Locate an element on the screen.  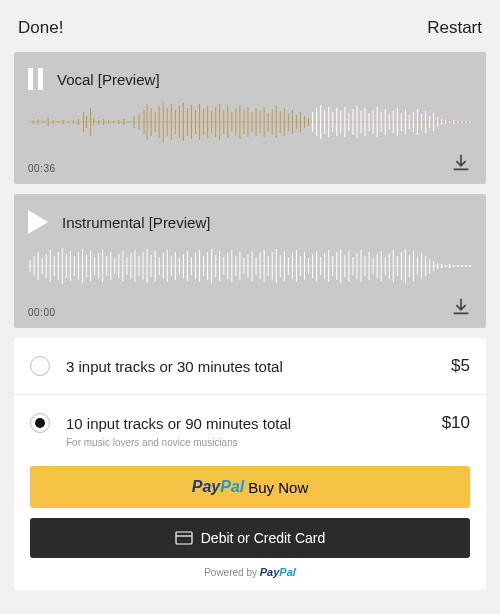
timecode-instrumental: 00:00 is located at coordinates (42, 312).